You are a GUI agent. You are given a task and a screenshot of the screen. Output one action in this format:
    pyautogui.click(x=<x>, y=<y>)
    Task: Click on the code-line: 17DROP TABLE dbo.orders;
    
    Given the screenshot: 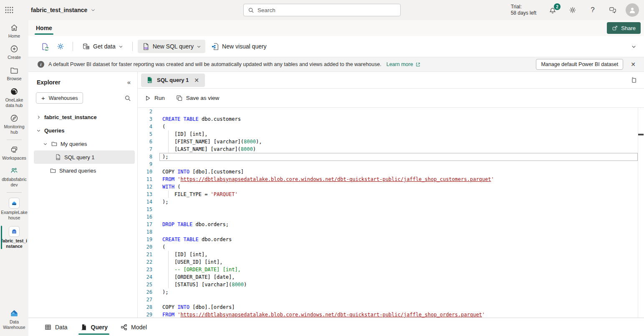 What is the action you would take?
    pyautogui.click(x=388, y=224)
    